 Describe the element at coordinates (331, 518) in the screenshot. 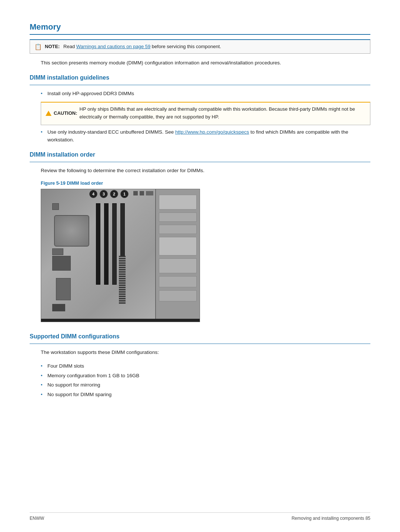

I see `footer-right: Removing and installing components 85` at that location.